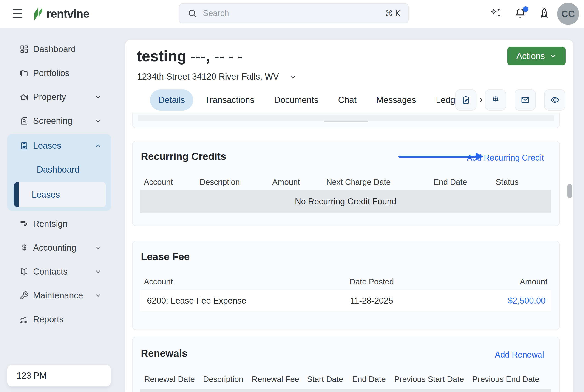  I want to click on sidebar-label: Contacts, so click(50, 272).